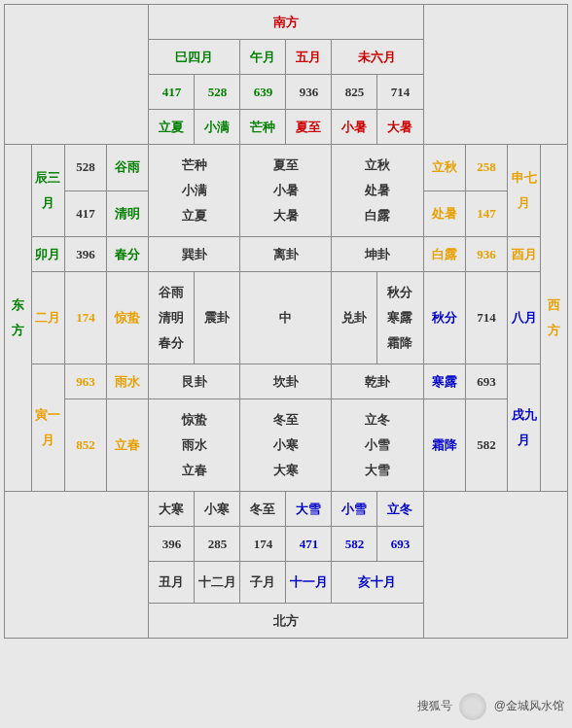 This screenshot has height=728, width=572. I want to click on er-term: 惊蛰, so click(128, 319).